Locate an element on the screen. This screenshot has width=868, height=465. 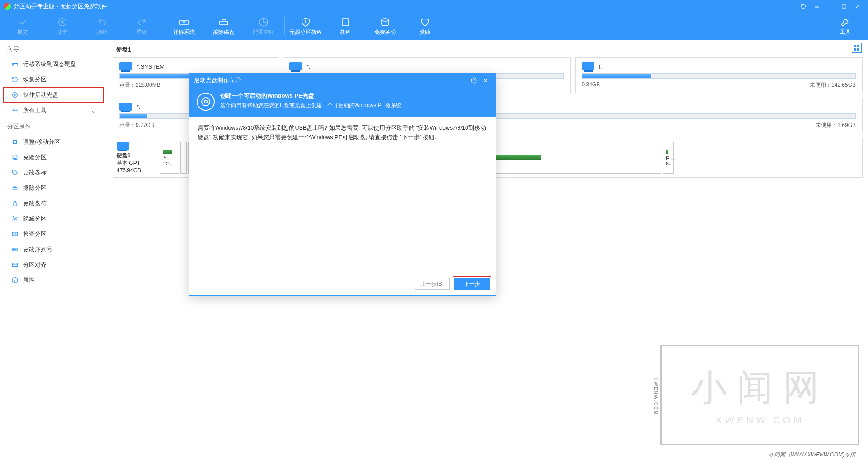
sidebar-item: 擦除分区 is located at coordinates (53, 188).